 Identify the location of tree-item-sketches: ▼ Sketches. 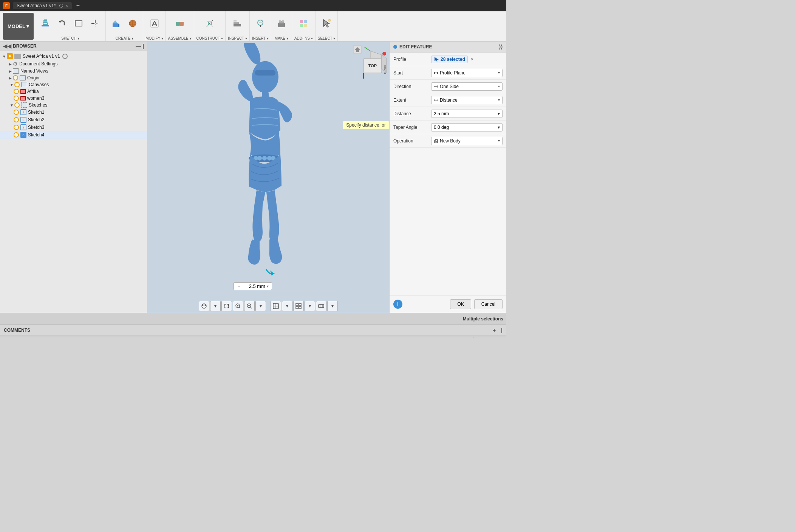
(73, 105).